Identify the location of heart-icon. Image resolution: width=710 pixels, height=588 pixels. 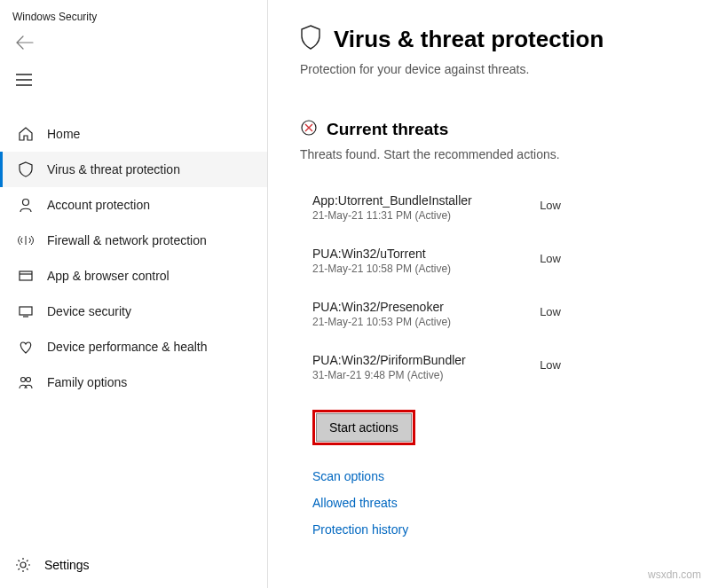
(26, 347).